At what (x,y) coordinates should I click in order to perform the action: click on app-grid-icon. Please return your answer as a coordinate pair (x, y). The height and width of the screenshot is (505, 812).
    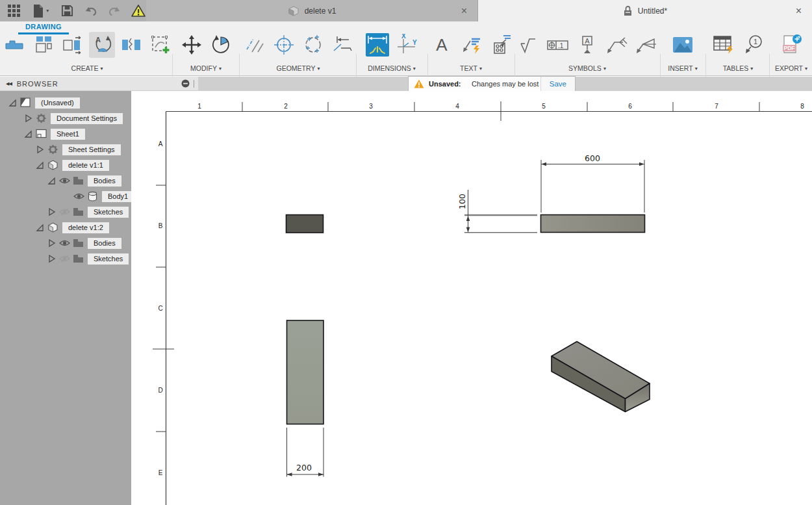
    Looking at the image, I should click on (14, 11).